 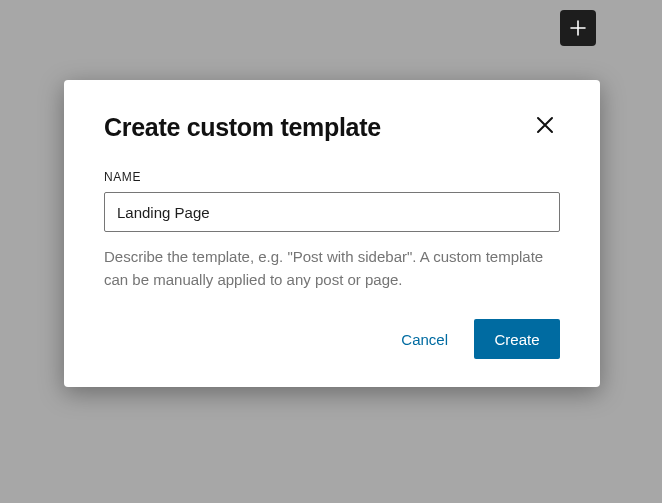 I want to click on name-help-text: Describe the template, e.g. "Post with s…, so click(x=332, y=268).